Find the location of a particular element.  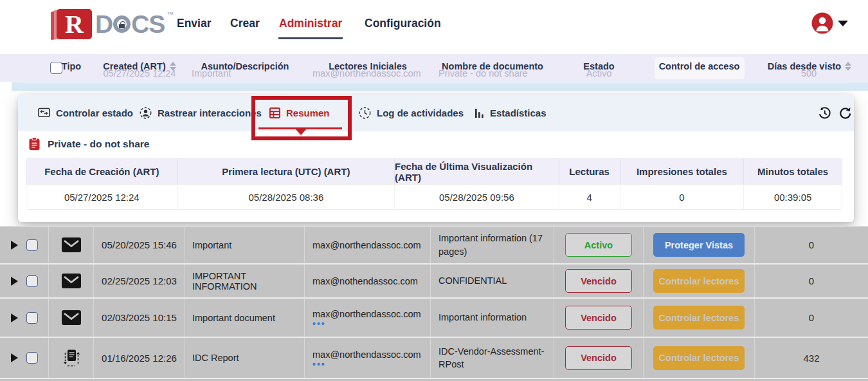

account-menu-caret-icon is located at coordinates (843, 23).